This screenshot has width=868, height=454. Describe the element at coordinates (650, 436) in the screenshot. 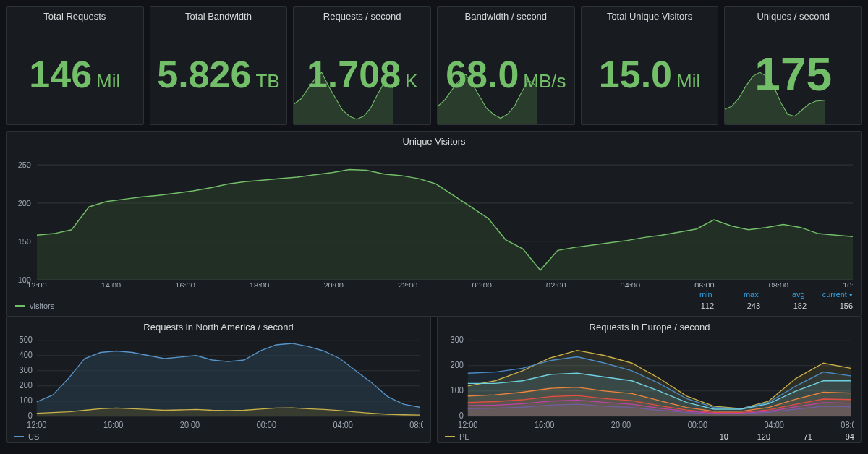

I see `legend-row: PL 10 120 71 94` at that location.